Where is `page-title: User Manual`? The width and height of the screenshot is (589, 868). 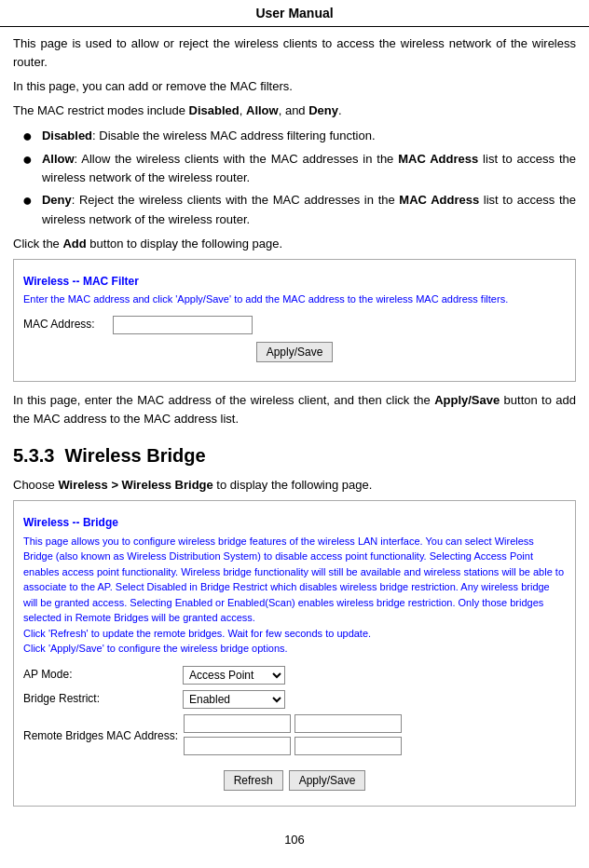
page-title: User Manual is located at coordinates (294, 13).